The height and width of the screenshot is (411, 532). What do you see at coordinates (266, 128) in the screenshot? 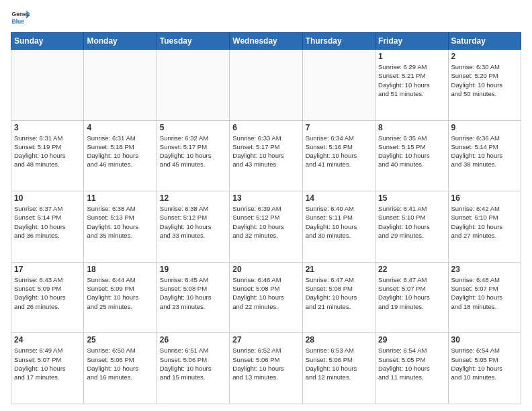
I see `day-number: 6` at bounding box center [266, 128].